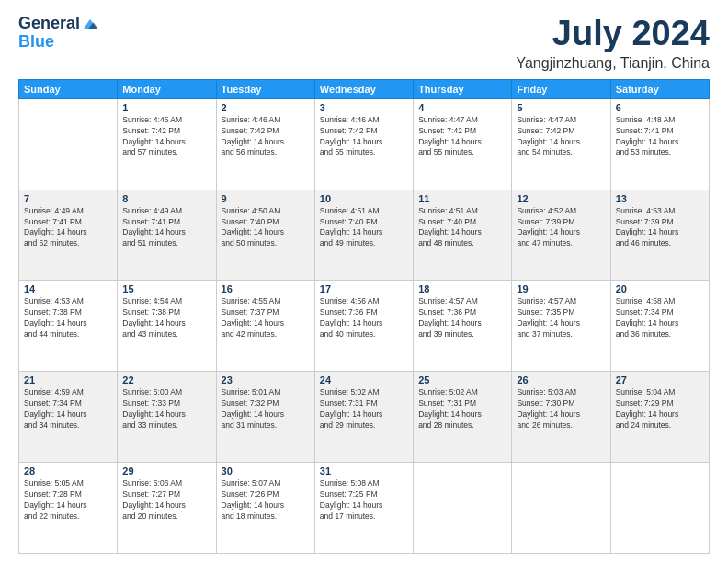  I want to click on day-number: 27, so click(660, 380).